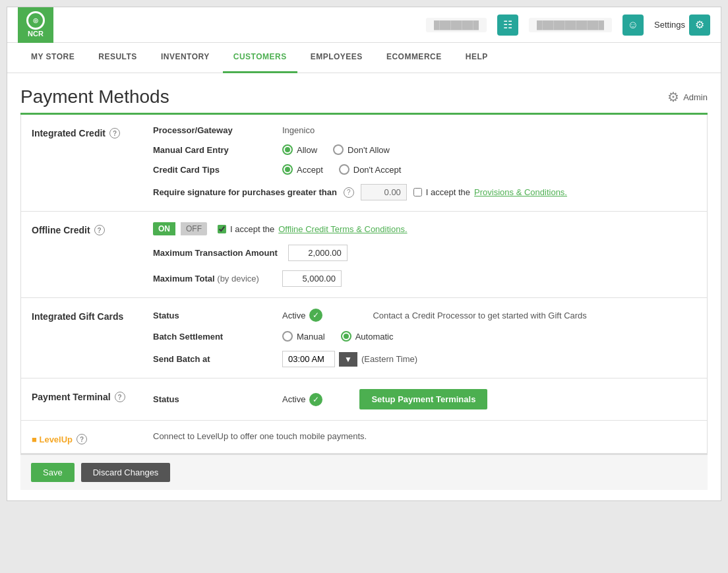  I want to click on levelup-content: Connect to LevelUp to offer one touch mo…, so click(430, 437).